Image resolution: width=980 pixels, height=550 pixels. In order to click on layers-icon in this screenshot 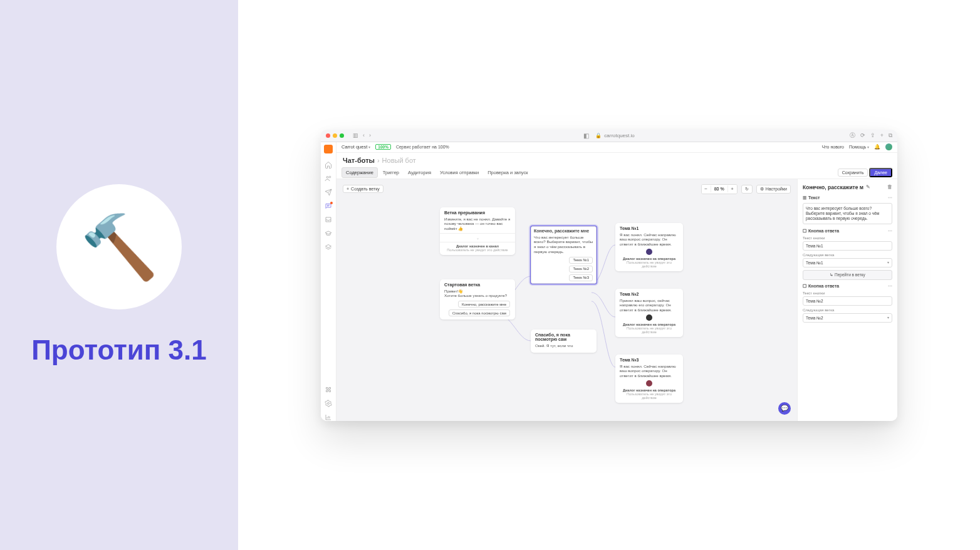, I will do `click(328, 247)`.